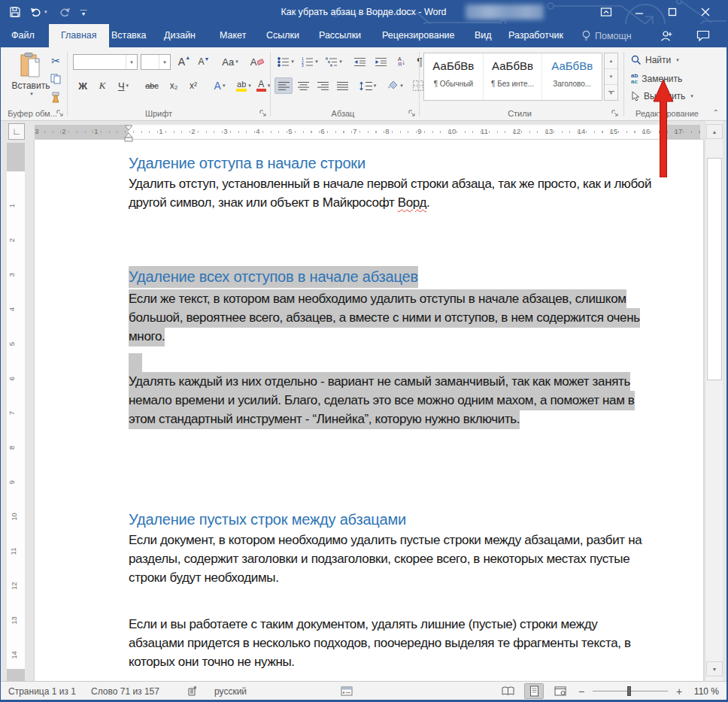 Image resolution: width=728 pixels, height=702 pixels. I want to click on macro-recording-button, so click(347, 691).